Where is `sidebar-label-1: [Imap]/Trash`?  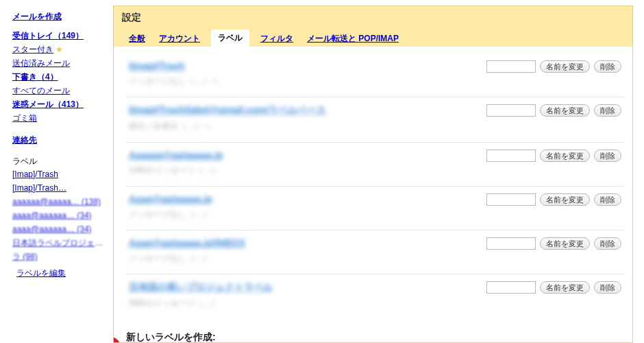 sidebar-label-1: [Imap]/Trash is located at coordinates (60, 174).